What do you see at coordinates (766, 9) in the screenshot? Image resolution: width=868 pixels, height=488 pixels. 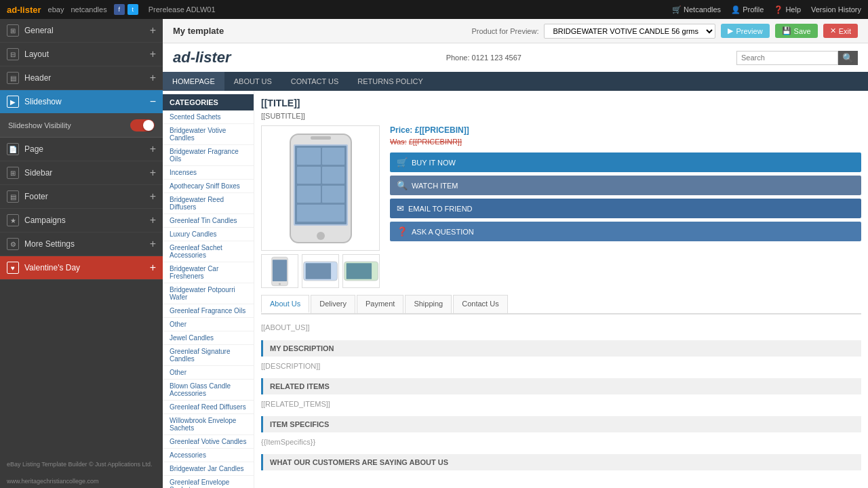 I see `topbar-nav: 🛒 Netcandles 👤 Profile ❓ Help Version Hi…` at bounding box center [766, 9].